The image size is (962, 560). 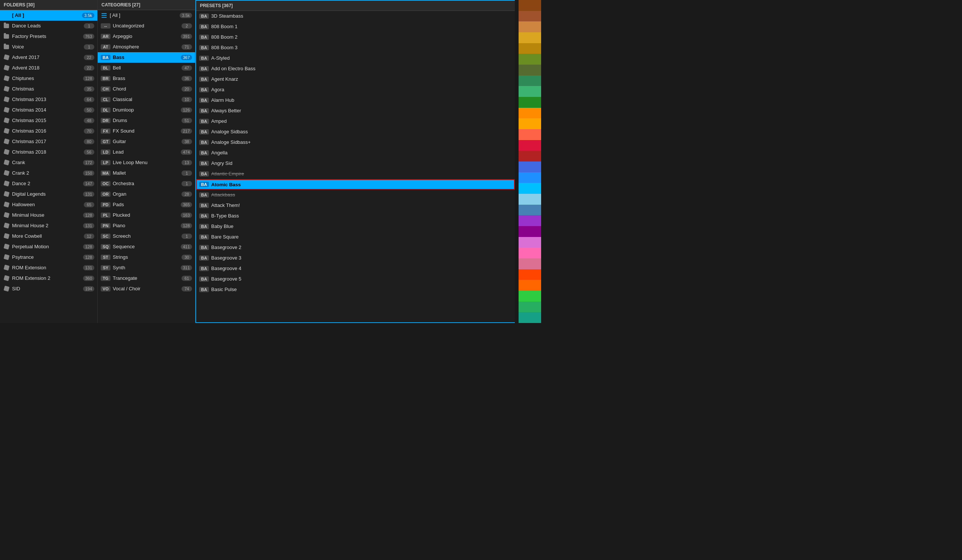 I want to click on category-item: ST Strings 30, so click(x=147, y=257).